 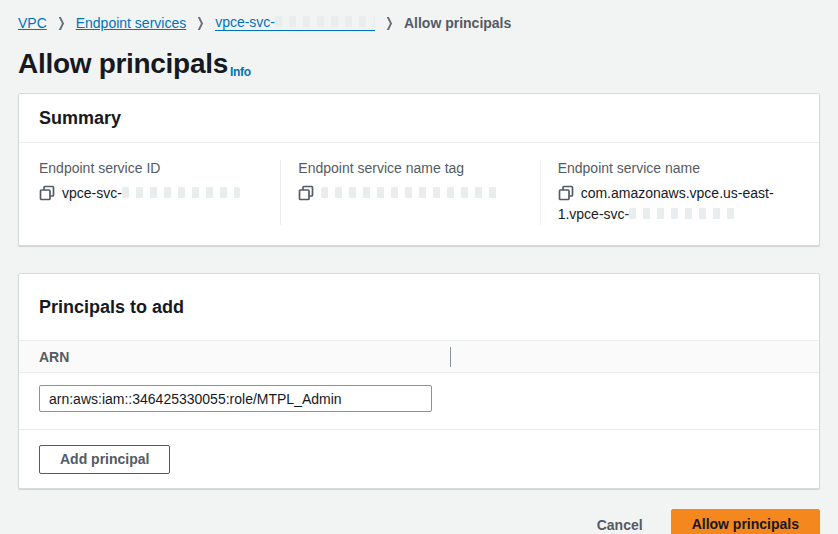 What do you see at coordinates (54, 357) in the screenshot?
I see `arn-column-header: ARN` at bounding box center [54, 357].